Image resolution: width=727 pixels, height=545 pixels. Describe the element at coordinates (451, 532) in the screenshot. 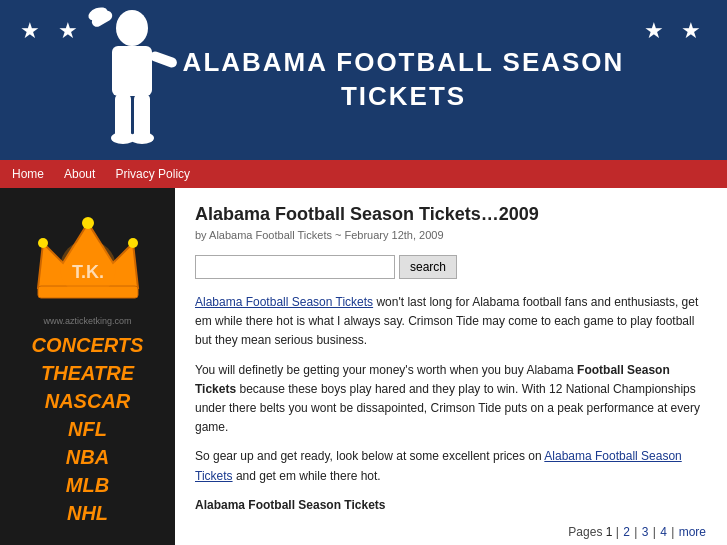

I see `pagination: Pages 1 | 2 | 3 | 4 | more` at that location.